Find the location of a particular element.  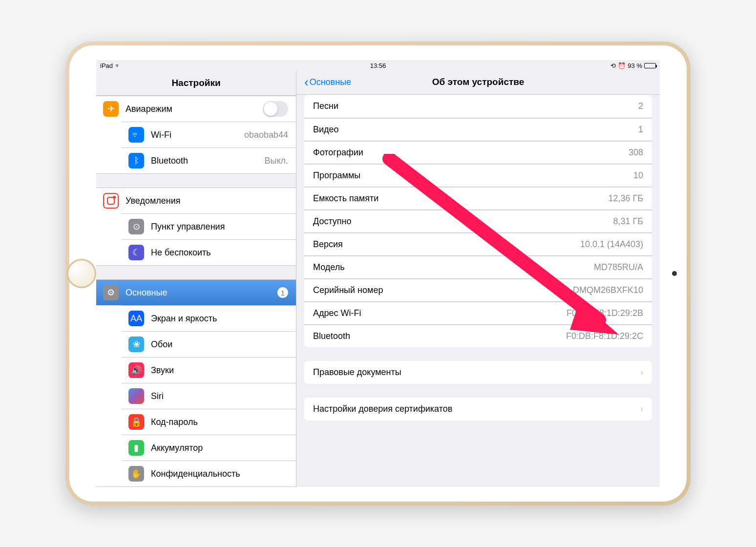

sidebar-item-value: obaobab44 is located at coordinates (266, 135).